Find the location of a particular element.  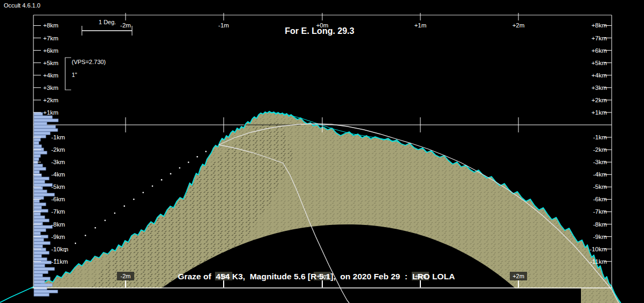

left-km-label: +2km is located at coordinates (51, 100).